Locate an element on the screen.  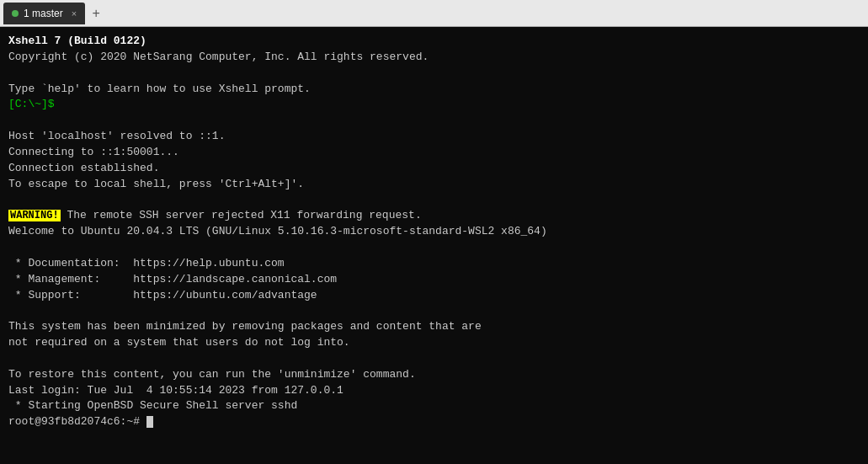
terminal-line: Type `help' to learn how to use Xshell p… is located at coordinates (434, 89).